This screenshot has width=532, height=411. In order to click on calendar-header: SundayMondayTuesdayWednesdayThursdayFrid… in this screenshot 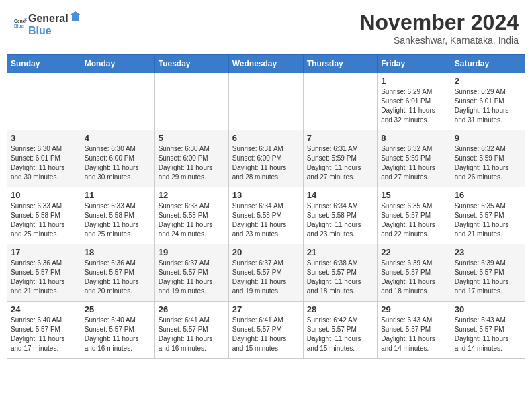, I will do `click(266, 64)`.